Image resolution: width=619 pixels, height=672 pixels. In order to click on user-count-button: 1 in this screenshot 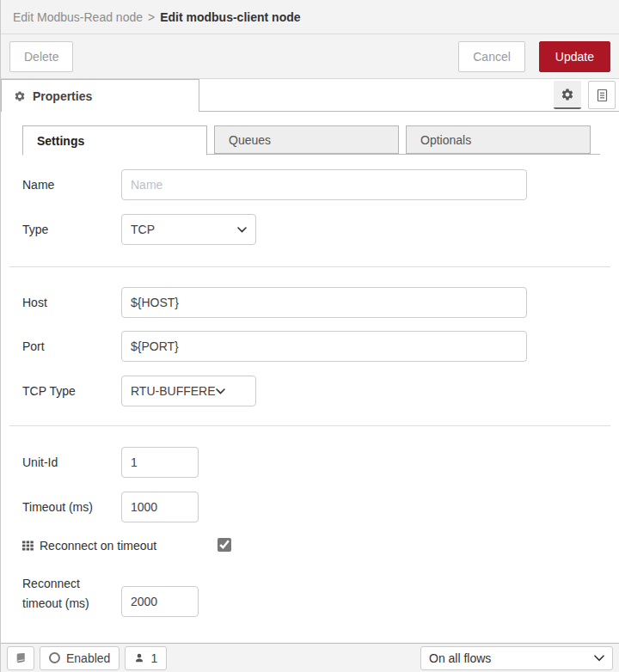, I will do `click(146, 658)`.